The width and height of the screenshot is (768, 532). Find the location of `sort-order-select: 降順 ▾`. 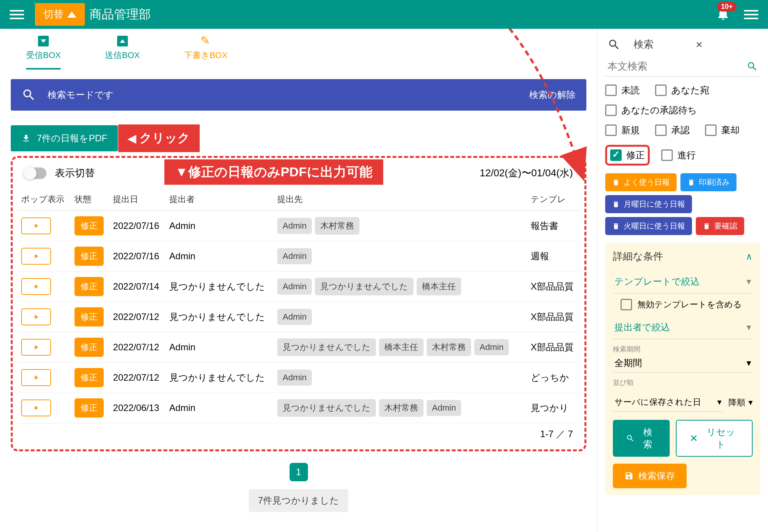

sort-order-select: 降順 ▾ is located at coordinates (740, 403).